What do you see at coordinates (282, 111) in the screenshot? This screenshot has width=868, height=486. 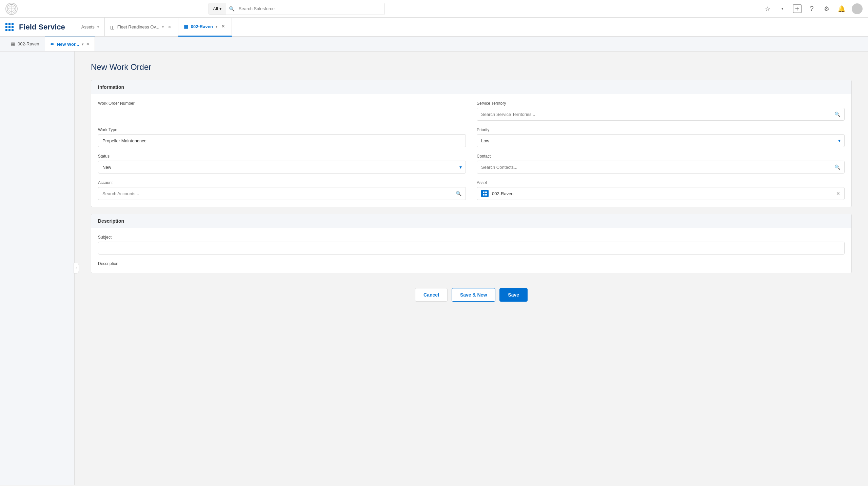 I see `field-work-order-number: Work Order Number` at bounding box center [282, 111].